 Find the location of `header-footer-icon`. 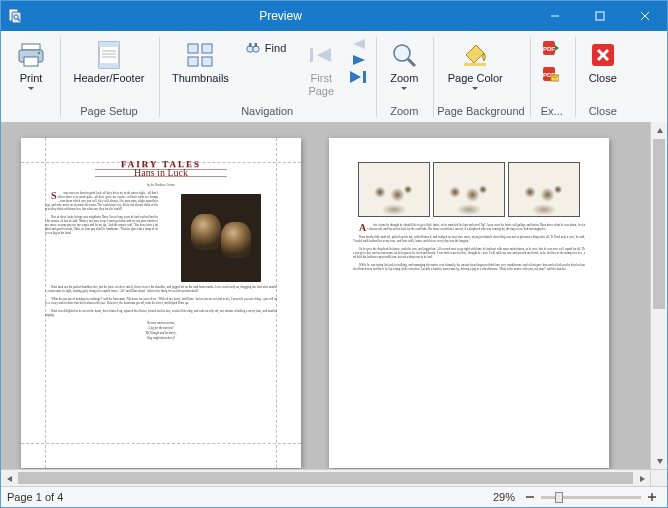

header-footer-icon is located at coordinates (109, 55).